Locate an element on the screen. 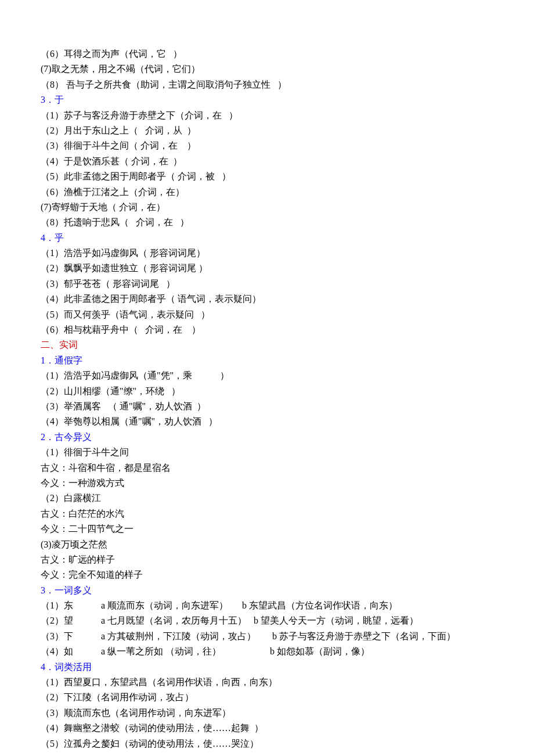  text-line: （8）托遗响于悲风（ 介词，在 ） is located at coordinates (267, 222).